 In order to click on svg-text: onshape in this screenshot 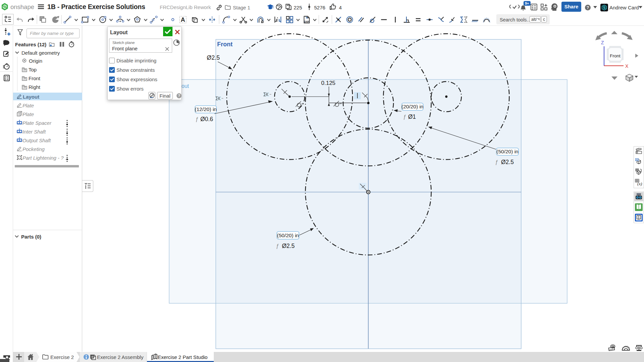, I will do `click(22, 7)`.